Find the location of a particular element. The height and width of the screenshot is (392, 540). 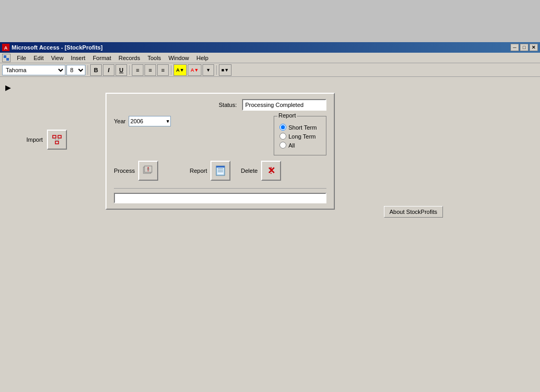

year-report-row: Year 2004 2005 2006 2007 ▼ Report is located at coordinates (220, 136).